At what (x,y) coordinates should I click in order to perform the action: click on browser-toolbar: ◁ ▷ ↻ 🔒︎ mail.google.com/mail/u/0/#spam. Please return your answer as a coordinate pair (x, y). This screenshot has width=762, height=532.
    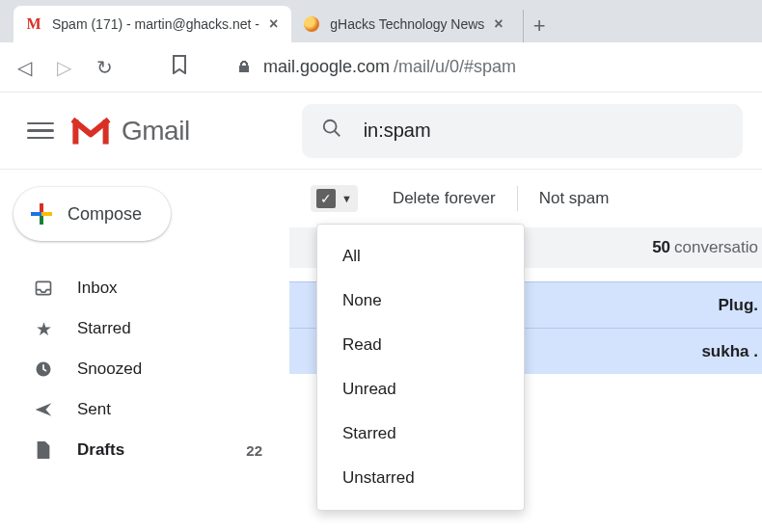
    Looking at the image, I should click on (381, 67).